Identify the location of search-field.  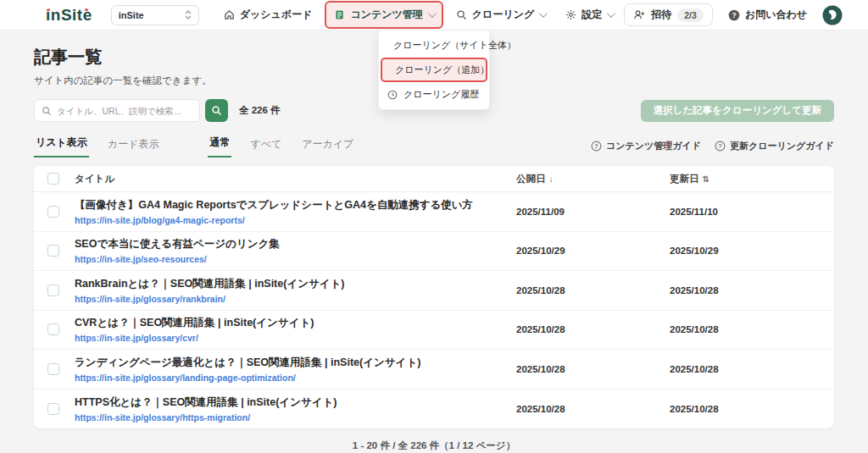
(117, 110).